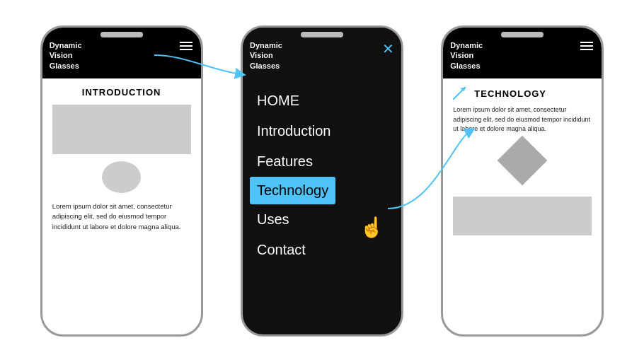  What do you see at coordinates (186, 46) in the screenshot?
I see `hamburger-icon-left` at bounding box center [186, 46].